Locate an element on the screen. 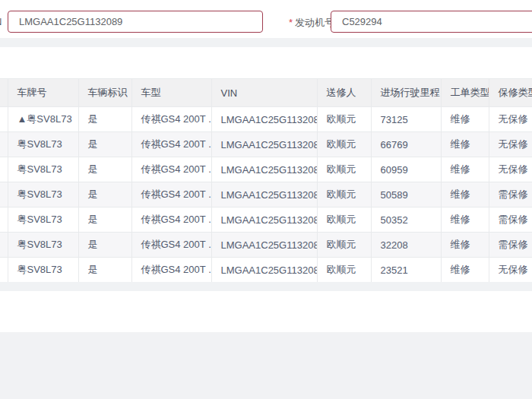 This screenshot has width=532, height=399. mileage-cell: 23521 is located at coordinates (406, 271).